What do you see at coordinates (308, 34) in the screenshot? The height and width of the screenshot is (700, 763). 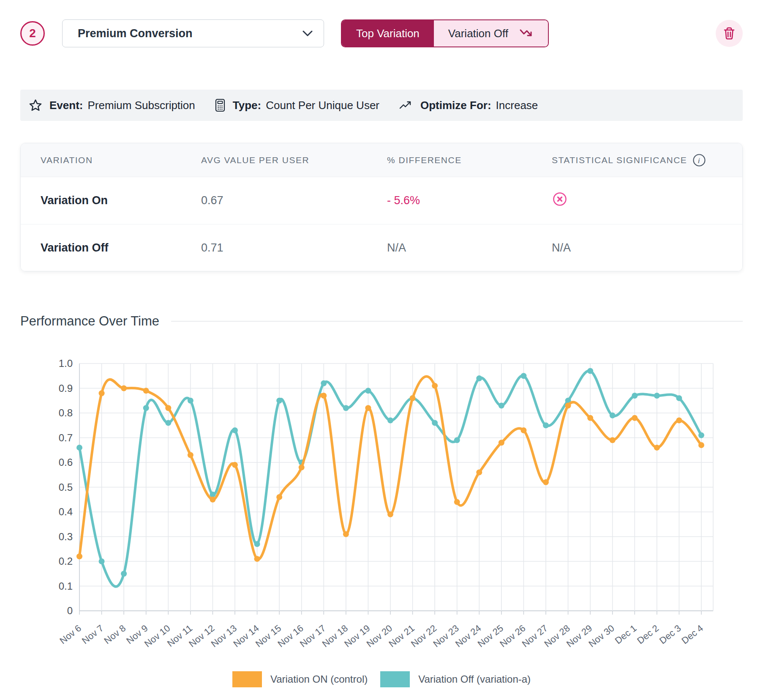 I see `chevron-down-icon` at bounding box center [308, 34].